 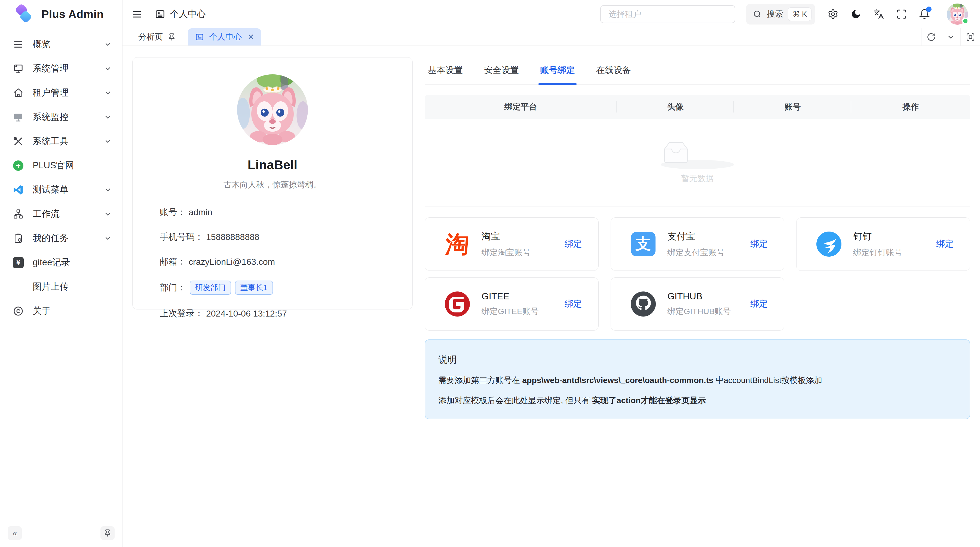 I want to click on tabbar: 分析页 个人中心 ✕, so click(x=551, y=37).